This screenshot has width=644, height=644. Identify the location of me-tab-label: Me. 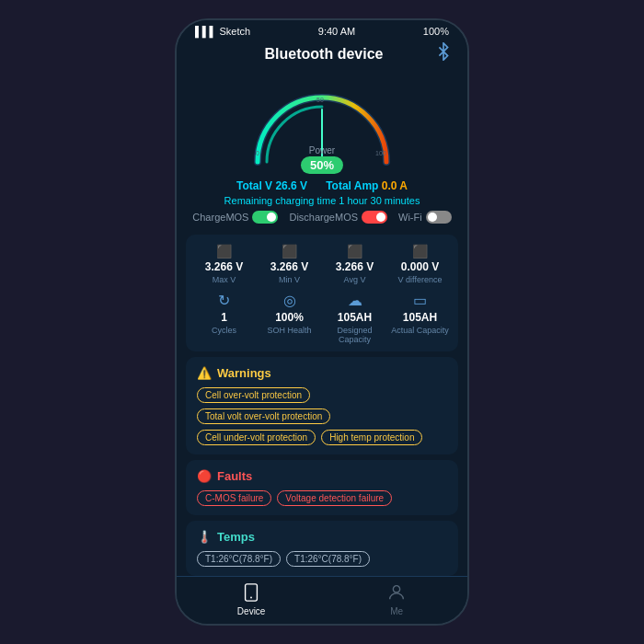
(397, 611).